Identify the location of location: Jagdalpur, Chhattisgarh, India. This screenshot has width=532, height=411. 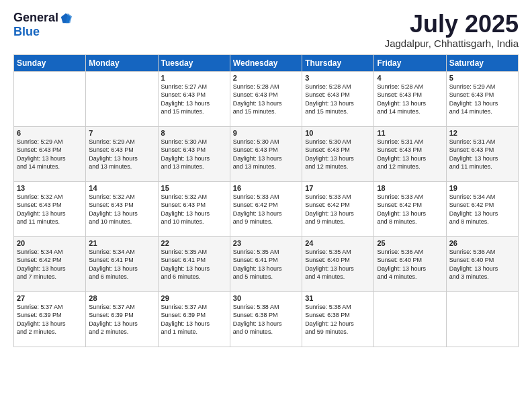
(451, 43).